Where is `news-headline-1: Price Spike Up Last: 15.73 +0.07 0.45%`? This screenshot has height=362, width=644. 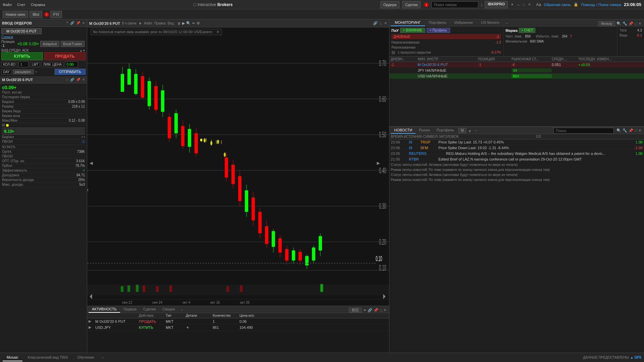
news-headline-1: Price Spike Up Last: 15.73 +0.07 0.45% is located at coordinates (533, 142).